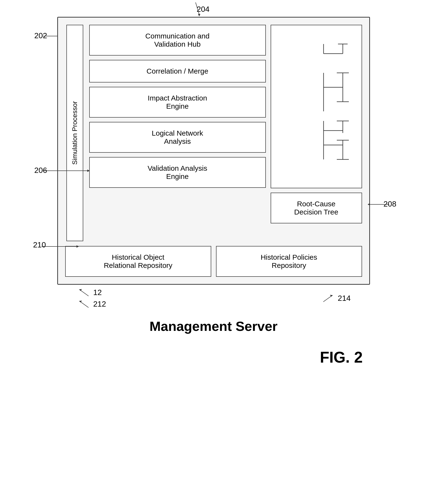 Image resolution: width=427 pixels, height=504 pixels. What do you see at coordinates (75, 133) in the screenshot?
I see `simulation-processor-box: Simulation Processor` at bounding box center [75, 133].